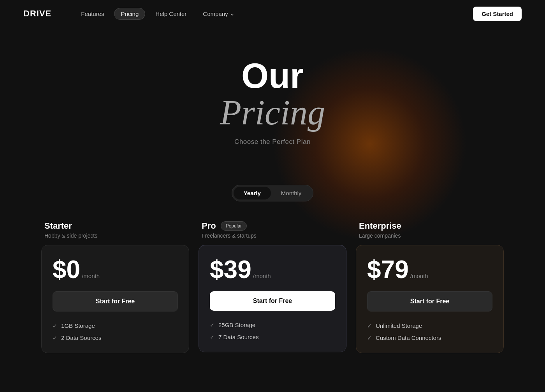  What do you see at coordinates (115, 338) in the screenshot?
I see `list-item: ✓ 2 Data Sources` at bounding box center [115, 338].